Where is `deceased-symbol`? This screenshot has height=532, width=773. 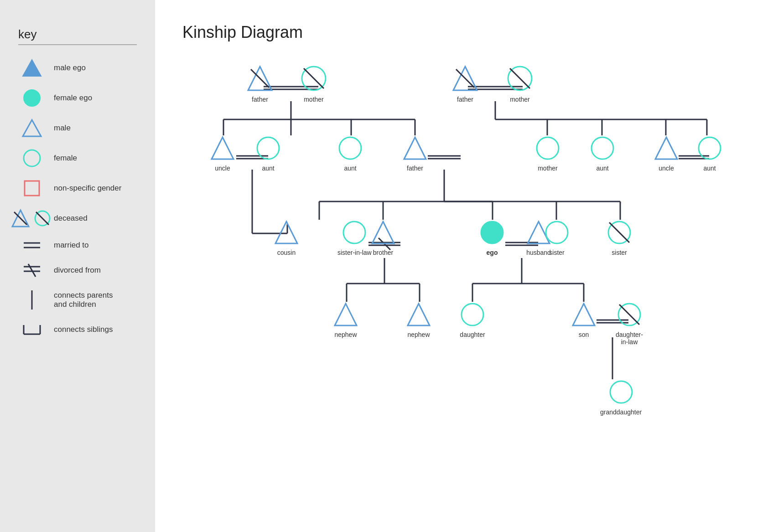 deceased-symbol is located at coordinates (32, 218).